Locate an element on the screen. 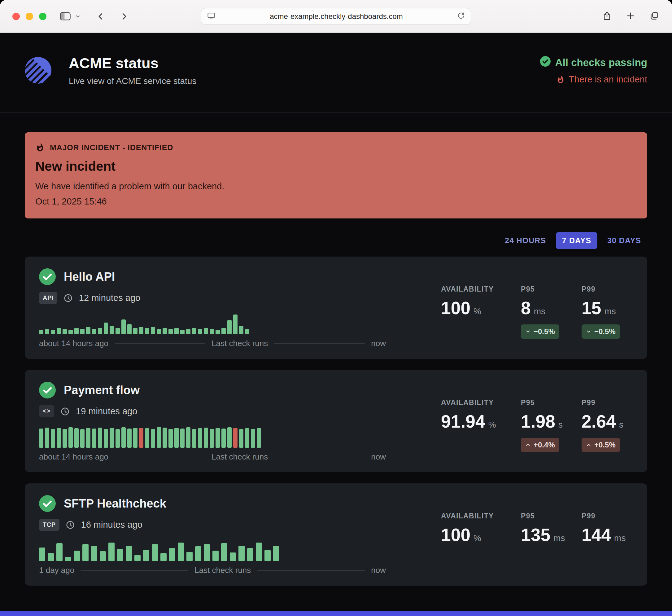  minimize-window-button is located at coordinates (29, 16).